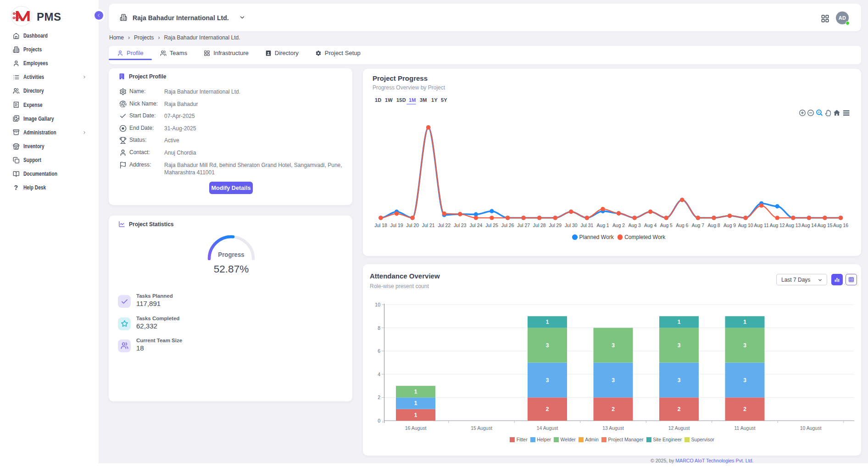 The width and height of the screenshot is (868, 467). What do you see at coordinates (492, 226) in the screenshot?
I see `svg-text: Jul 25` at bounding box center [492, 226].